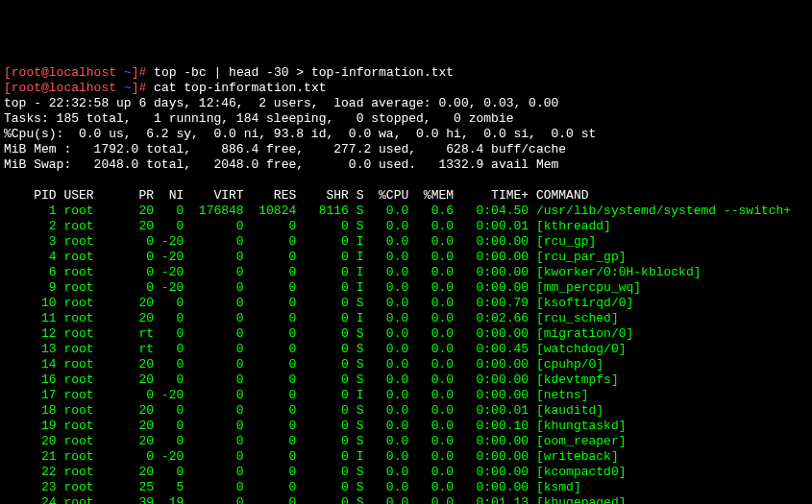  What do you see at coordinates (398, 211) in the screenshot?
I see `process-row: 1 root 20 0 176848 10824 8116 S 0.0 0.6 …` at bounding box center [398, 211].